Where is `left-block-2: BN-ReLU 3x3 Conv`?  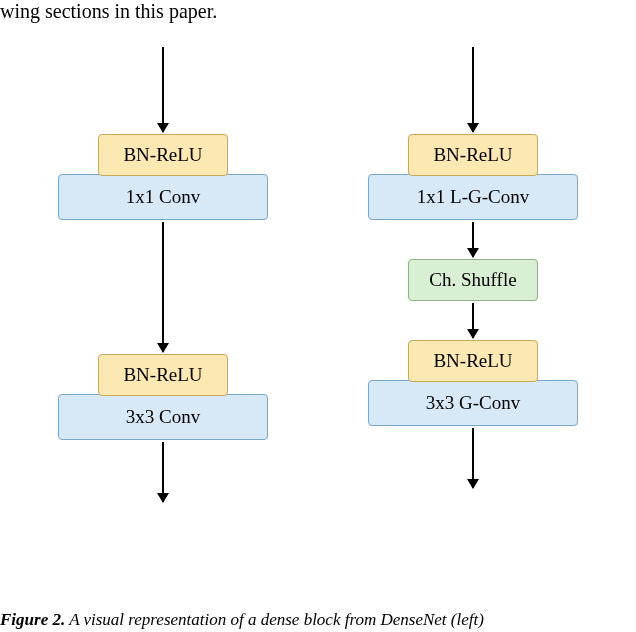 left-block-2: BN-ReLU 3x3 Conv is located at coordinates (163, 397).